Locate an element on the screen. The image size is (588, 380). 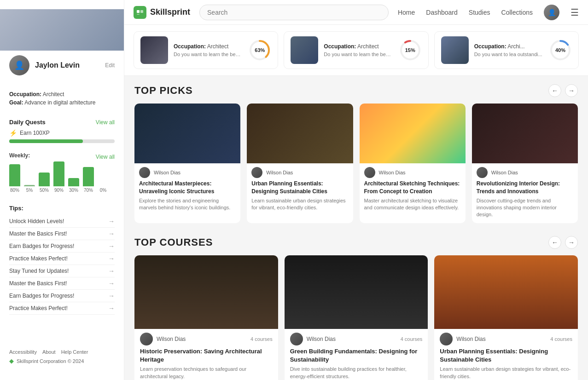
course-author: Wilson Dias is located at coordinates (163, 339).